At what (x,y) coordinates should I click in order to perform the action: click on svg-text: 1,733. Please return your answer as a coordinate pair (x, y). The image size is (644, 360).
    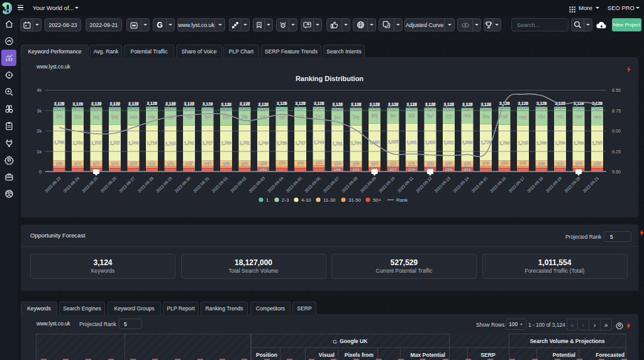
    Looking at the image, I should click on (541, 143).